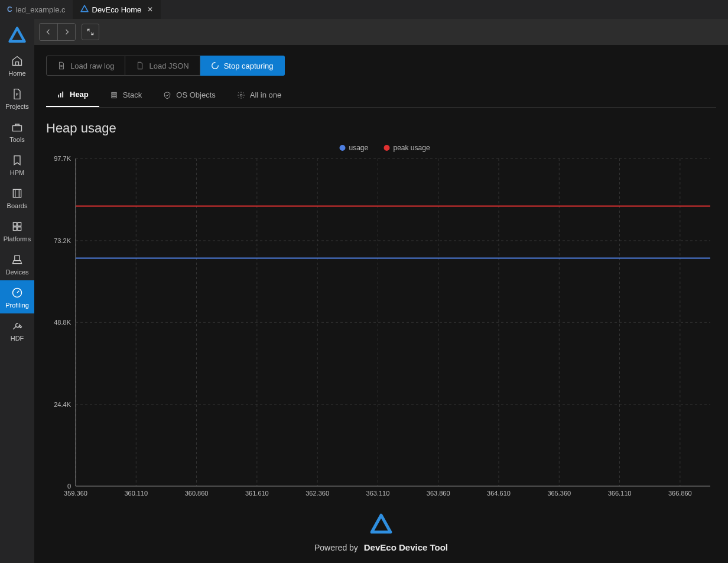  I want to click on sidebar-item-profiling: Profiling, so click(17, 297).